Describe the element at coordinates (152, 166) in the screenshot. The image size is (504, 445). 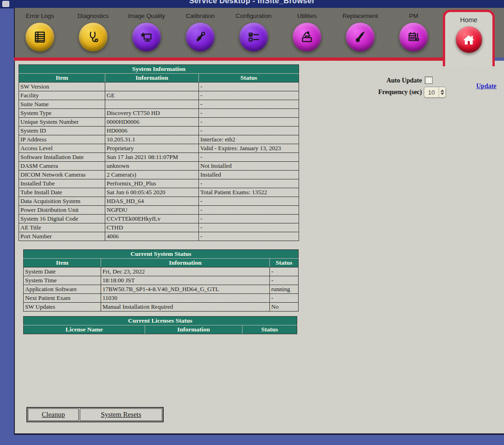
I see `cell-information: unknown` at that location.